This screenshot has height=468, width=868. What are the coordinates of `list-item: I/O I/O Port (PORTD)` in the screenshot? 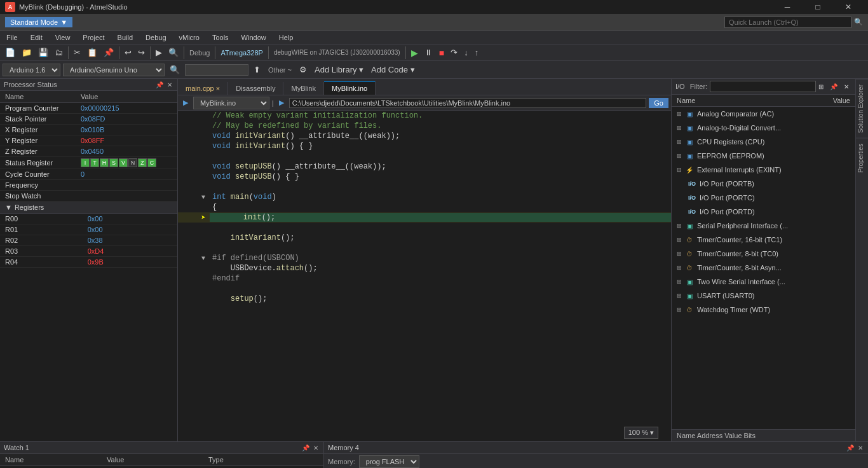 It's located at (764, 212).